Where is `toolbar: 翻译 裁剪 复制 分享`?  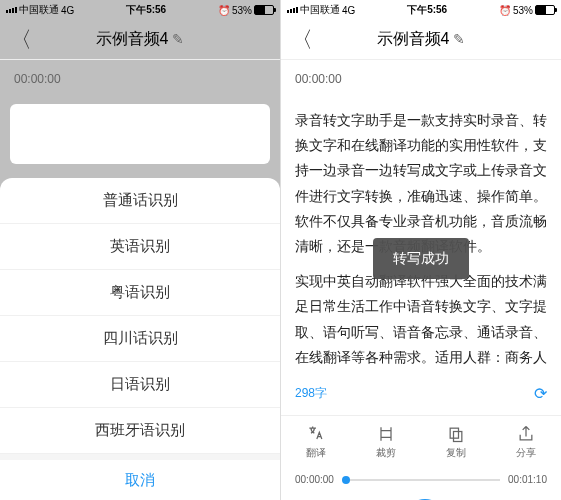
toolbar: 翻译 裁剪 复制 分享 is located at coordinates (421, 442).